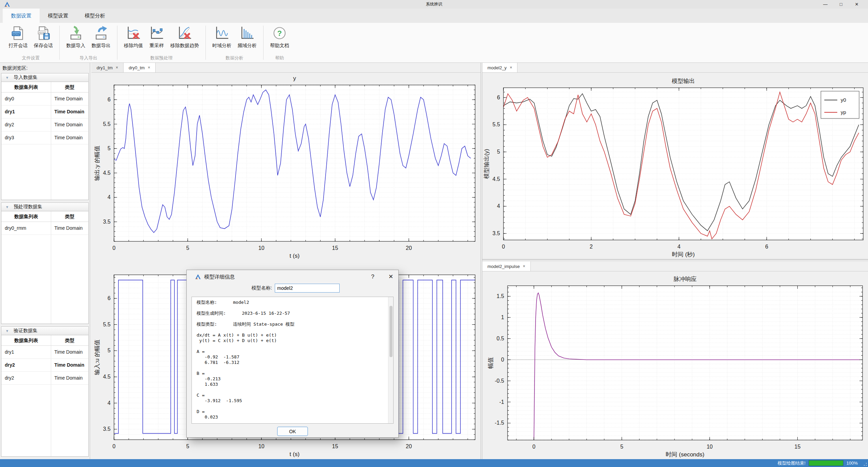 This screenshot has width=868, height=467. What do you see at coordinates (7, 4) in the screenshot?
I see `app-logo-icon` at bounding box center [7, 4].